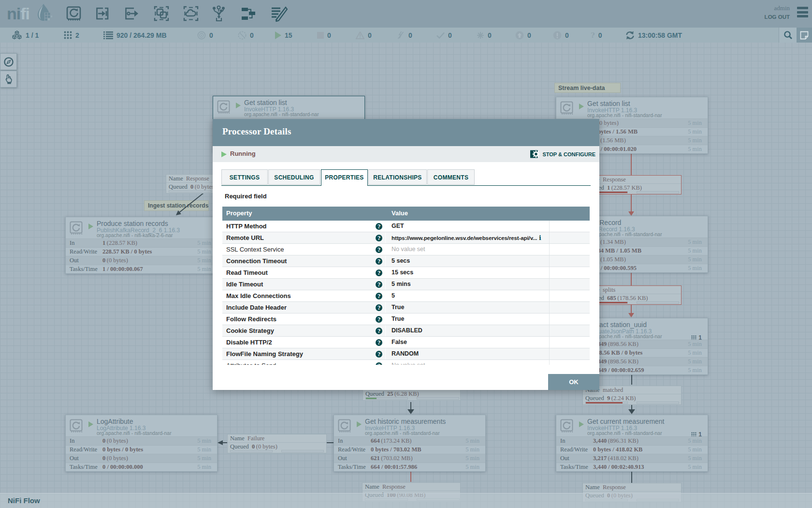  I want to click on operate-palette, so click(9, 79).